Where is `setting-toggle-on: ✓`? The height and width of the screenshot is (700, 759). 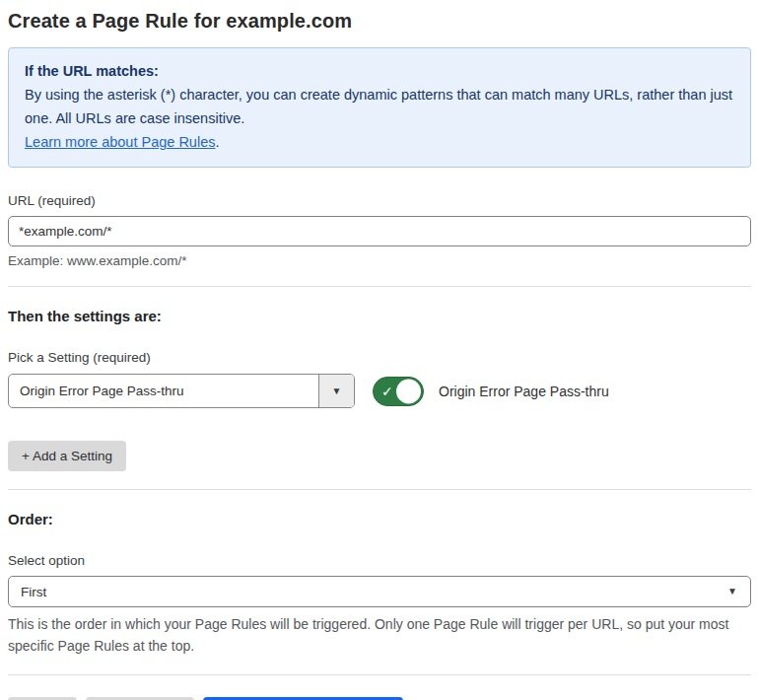 setting-toggle-on: ✓ is located at coordinates (398, 391).